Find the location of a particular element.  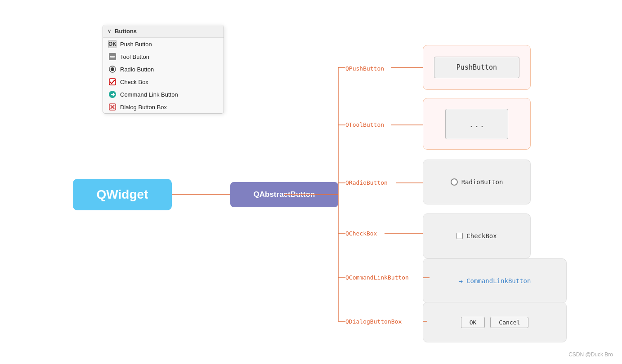

list-item: Radio Button is located at coordinates (163, 69).